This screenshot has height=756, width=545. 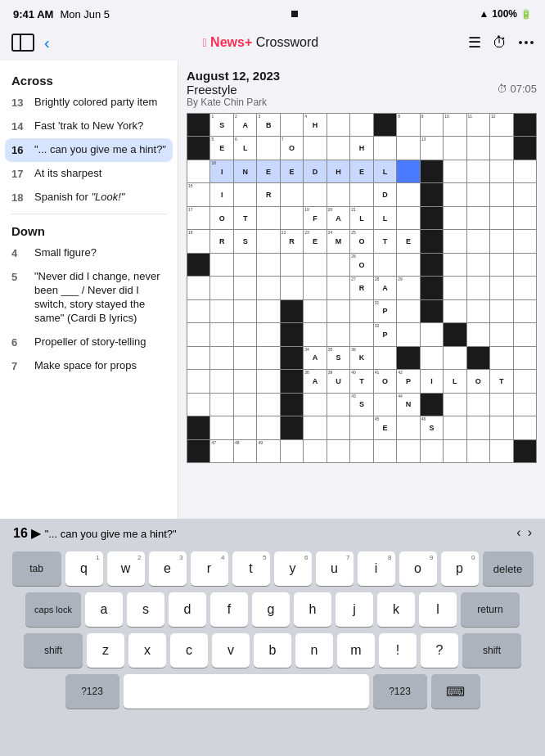 I want to click on clue-down-7: 7 Make space for props, so click(x=88, y=367).